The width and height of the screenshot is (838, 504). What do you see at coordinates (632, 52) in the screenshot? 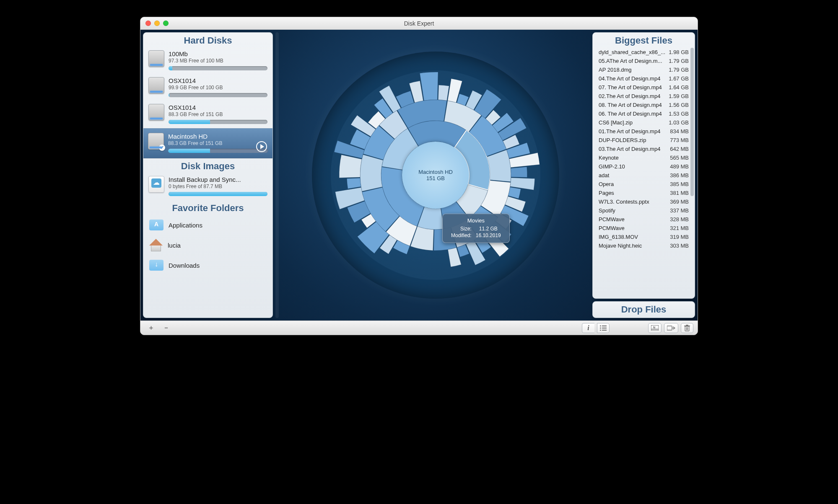
I see `file-name: dyld_shared_cache_x86_...` at bounding box center [632, 52].